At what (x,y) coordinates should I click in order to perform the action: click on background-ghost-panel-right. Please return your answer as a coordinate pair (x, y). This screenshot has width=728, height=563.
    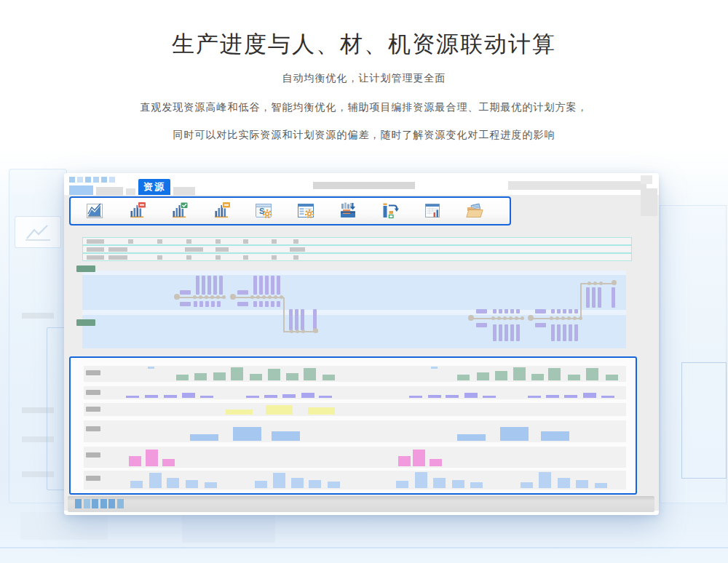
    Looking at the image, I should click on (693, 354).